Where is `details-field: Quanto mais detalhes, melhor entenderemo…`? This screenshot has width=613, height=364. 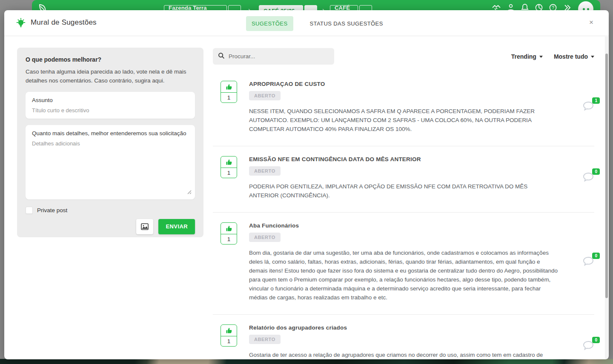
details-field: Quanto mais detalhes, melhor entenderemo… is located at coordinates (110, 162).